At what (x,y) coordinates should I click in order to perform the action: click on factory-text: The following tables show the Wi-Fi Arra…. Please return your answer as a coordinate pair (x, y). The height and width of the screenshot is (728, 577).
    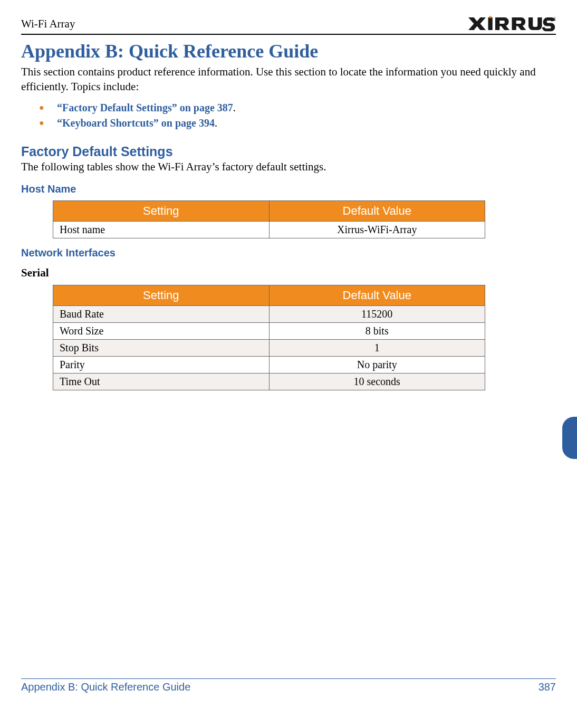
    Looking at the image, I should click on (288, 167).